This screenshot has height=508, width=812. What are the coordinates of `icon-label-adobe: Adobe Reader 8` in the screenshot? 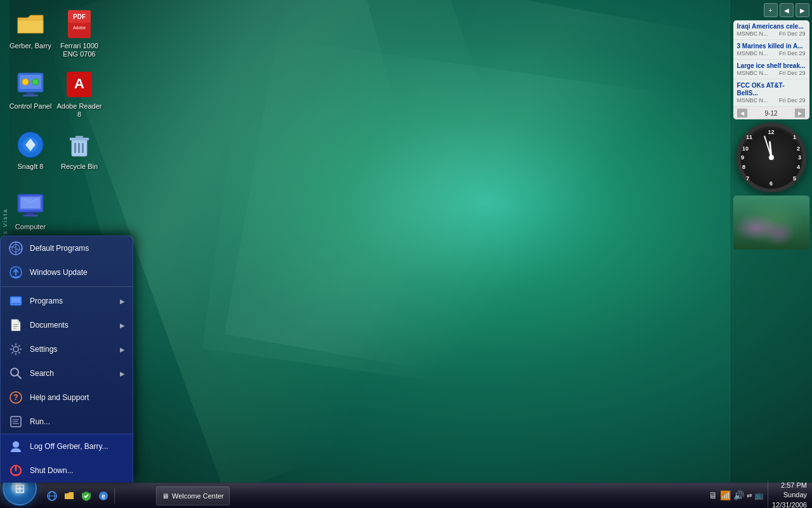 It's located at (79, 110).